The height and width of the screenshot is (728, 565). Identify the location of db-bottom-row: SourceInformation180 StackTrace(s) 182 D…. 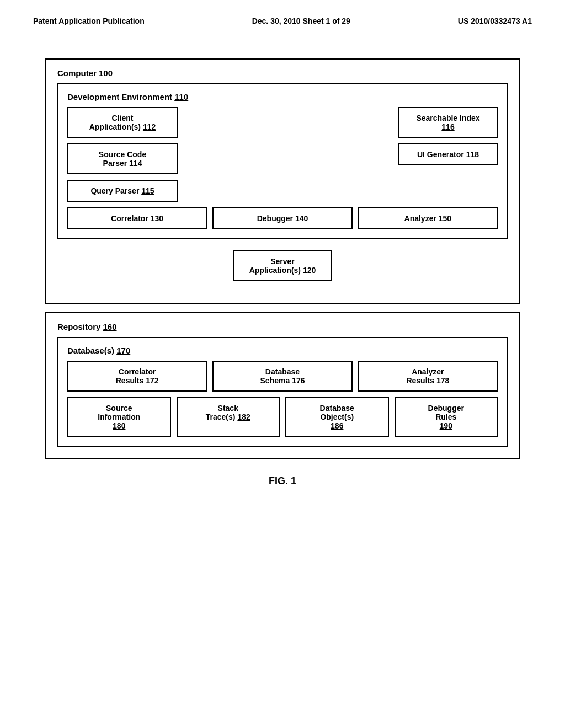
(282, 417).